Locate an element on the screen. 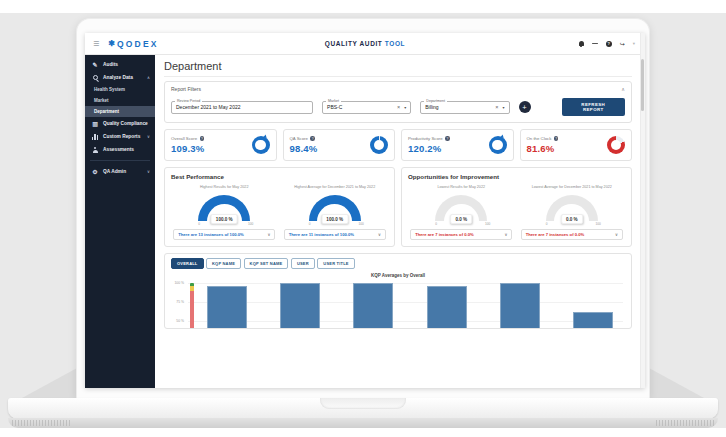 This screenshot has height=437, width=726. sidebar-item-label: Market is located at coordinates (102, 100).